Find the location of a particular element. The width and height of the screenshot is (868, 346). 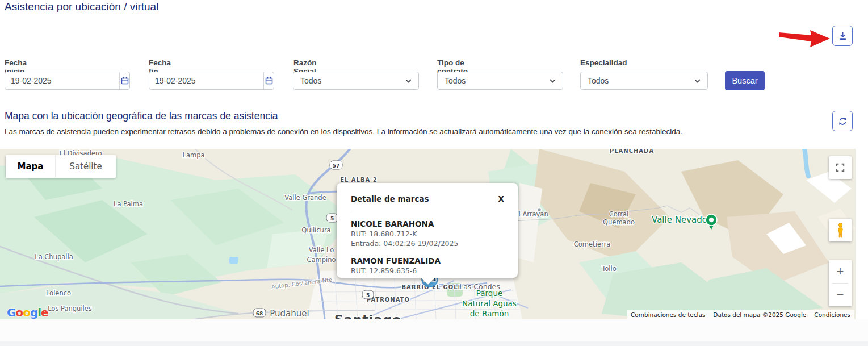

shield-57: 57 is located at coordinates (336, 166).